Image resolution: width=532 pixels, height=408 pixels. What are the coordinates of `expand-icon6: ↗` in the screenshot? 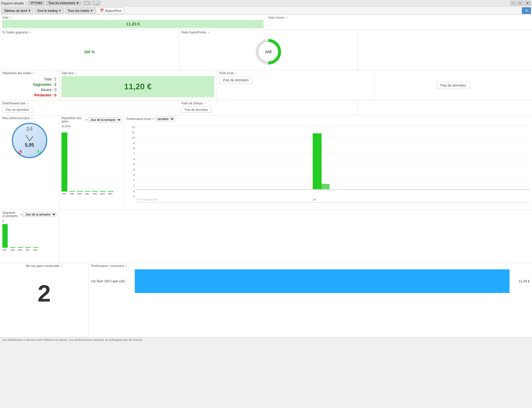 It's located at (76, 73).